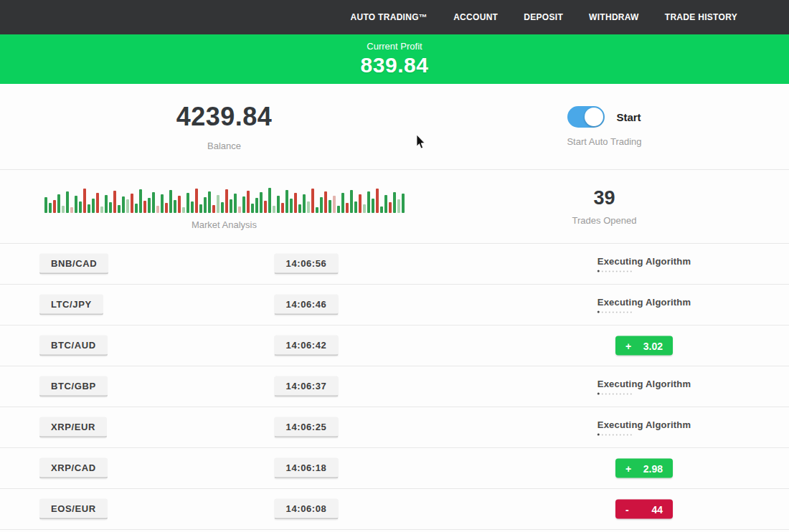 This screenshot has height=532, width=789. Describe the element at coordinates (224, 225) in the screenshot. I see `market-analysis-label: Market Analysis` at that location.